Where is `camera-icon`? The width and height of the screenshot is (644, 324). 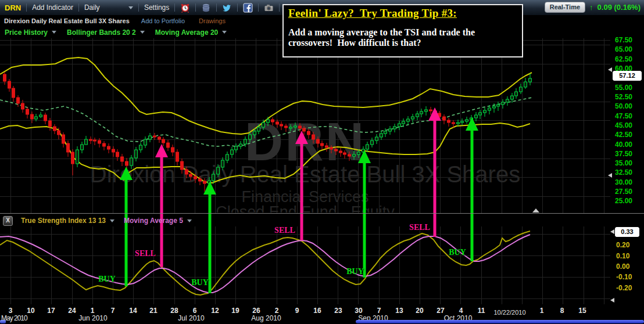 camera-icon is located at coordinates (269, 8).